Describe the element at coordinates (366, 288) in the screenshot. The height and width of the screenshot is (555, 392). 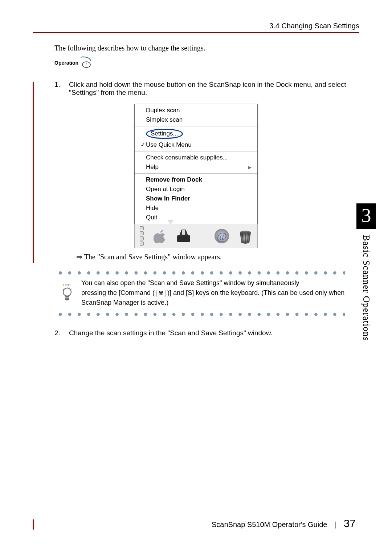
I see `chapter-label: Basic Scanner Operations` at that location.